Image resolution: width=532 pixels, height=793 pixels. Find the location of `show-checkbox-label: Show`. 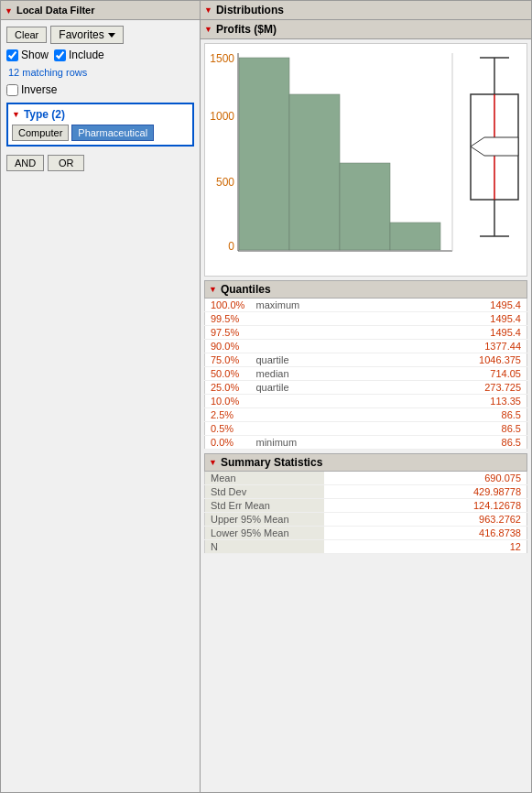

show-checkbox-label: Show is located at coordinates (27, 55).